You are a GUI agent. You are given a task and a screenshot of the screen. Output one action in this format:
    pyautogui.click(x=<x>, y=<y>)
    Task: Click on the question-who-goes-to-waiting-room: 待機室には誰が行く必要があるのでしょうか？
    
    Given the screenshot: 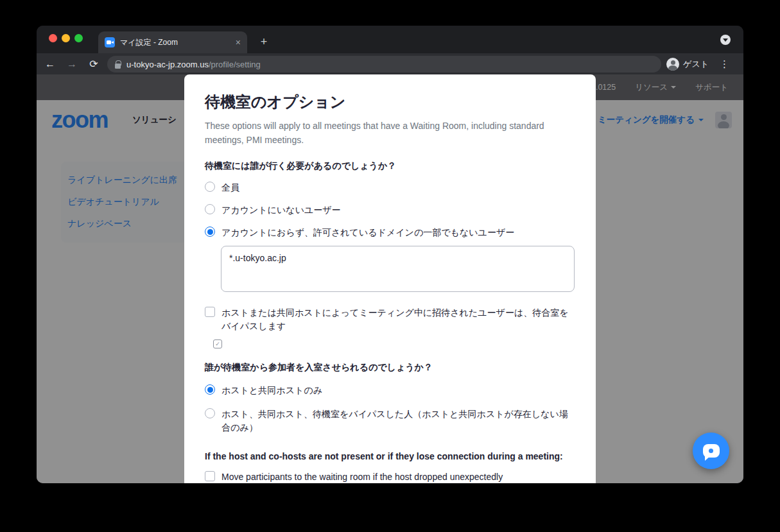 What is the action you would take?
    pyautogui.click(x=390, y=166)
    